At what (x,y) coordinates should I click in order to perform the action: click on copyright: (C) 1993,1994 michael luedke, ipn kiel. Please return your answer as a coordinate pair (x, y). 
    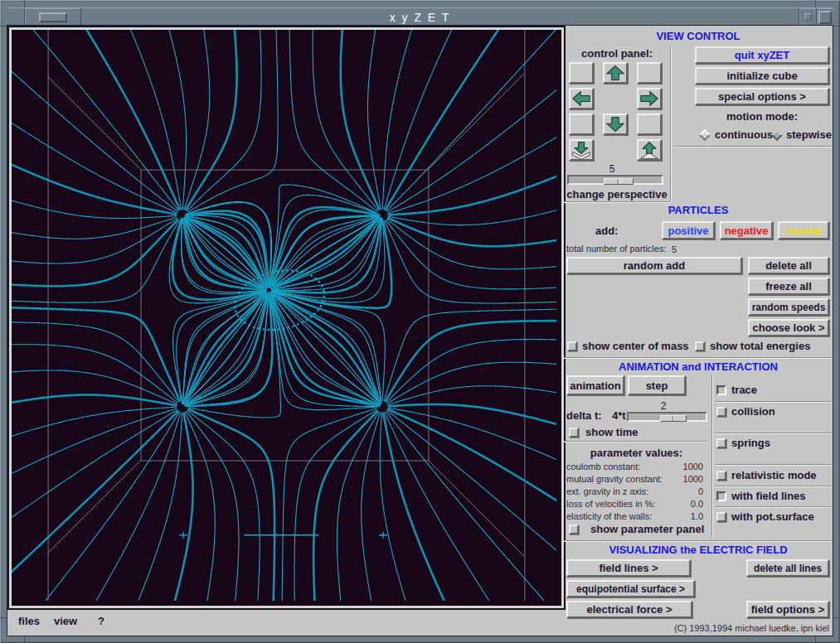
    Looking at the image, I should click on (697, 628).